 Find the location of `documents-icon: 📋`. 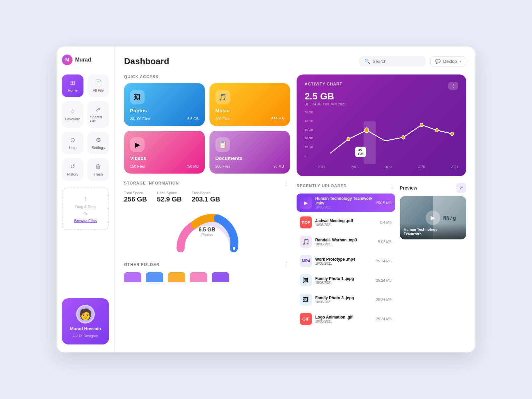

documents-icon: 📋 is located at coordinates (223, 145).